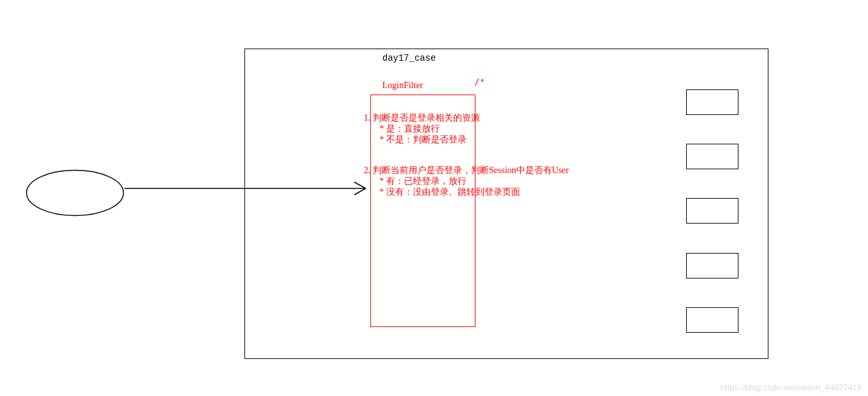  What do you see at coordinates (791, 387) in the screenshot?
I see `watermark-text: https://blog.csdn.net/weixin_44827418` at bounding box center [791, 387].